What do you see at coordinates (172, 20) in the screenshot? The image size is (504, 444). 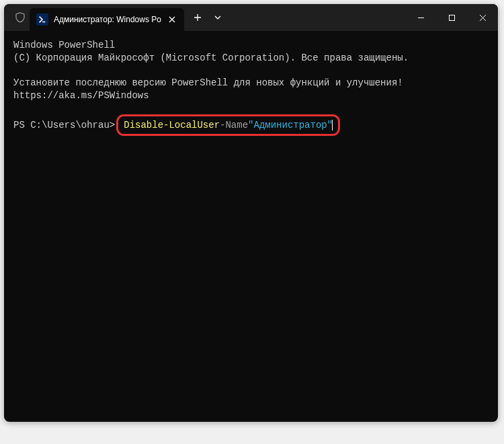 I see `tab-close-button` at bounding box center [172, 20].